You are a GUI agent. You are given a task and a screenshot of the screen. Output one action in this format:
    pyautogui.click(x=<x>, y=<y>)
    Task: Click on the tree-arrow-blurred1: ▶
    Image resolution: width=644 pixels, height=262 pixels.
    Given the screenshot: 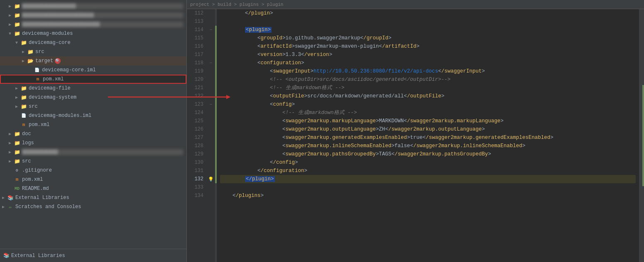 What is the action you would take?
    pyautogui.click(x=10, y=6)
    